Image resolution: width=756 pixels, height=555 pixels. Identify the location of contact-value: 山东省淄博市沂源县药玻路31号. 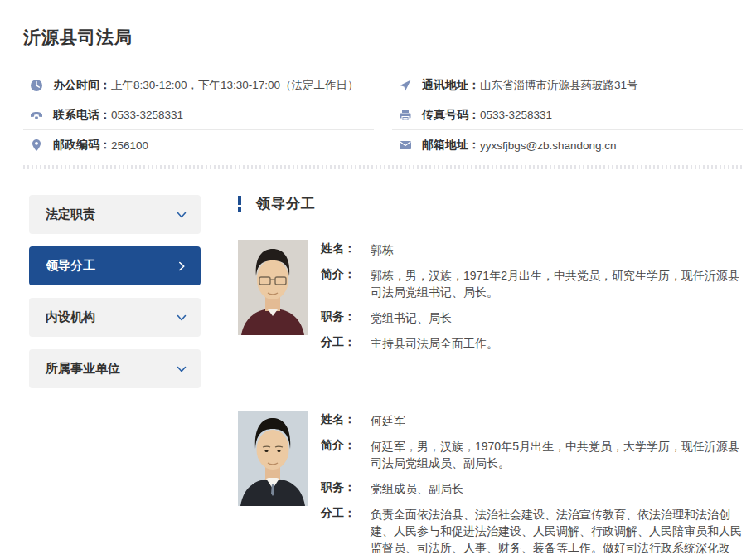
(559, 85).